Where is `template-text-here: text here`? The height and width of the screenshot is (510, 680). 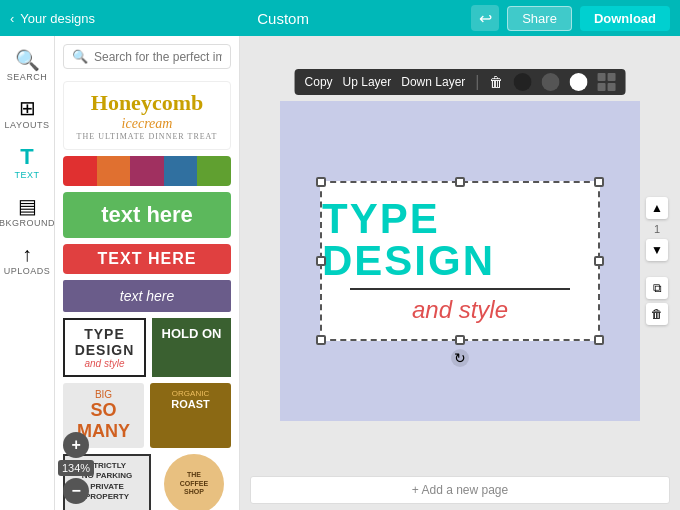 template-text-here: text here is located at coordinates (147, 215).